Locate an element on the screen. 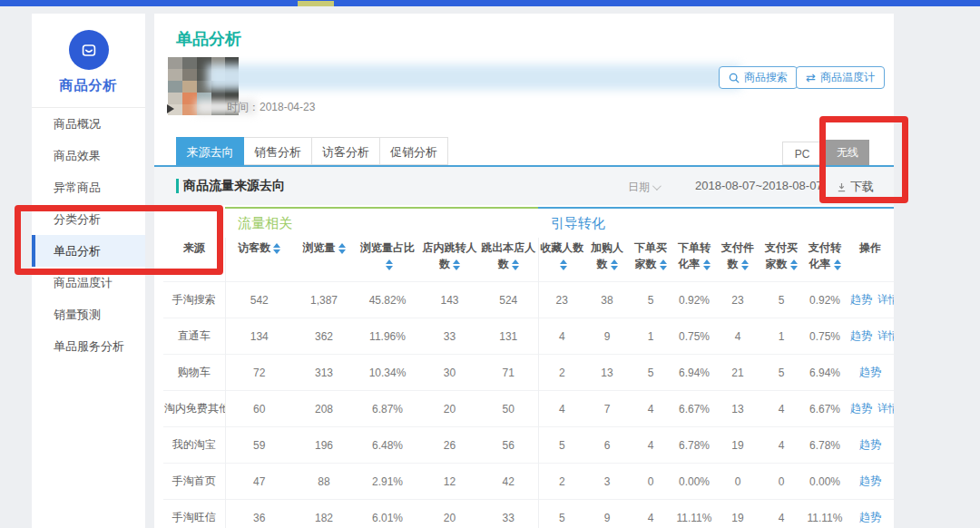  download-button: 下载 is located at coordinates (855, 187).